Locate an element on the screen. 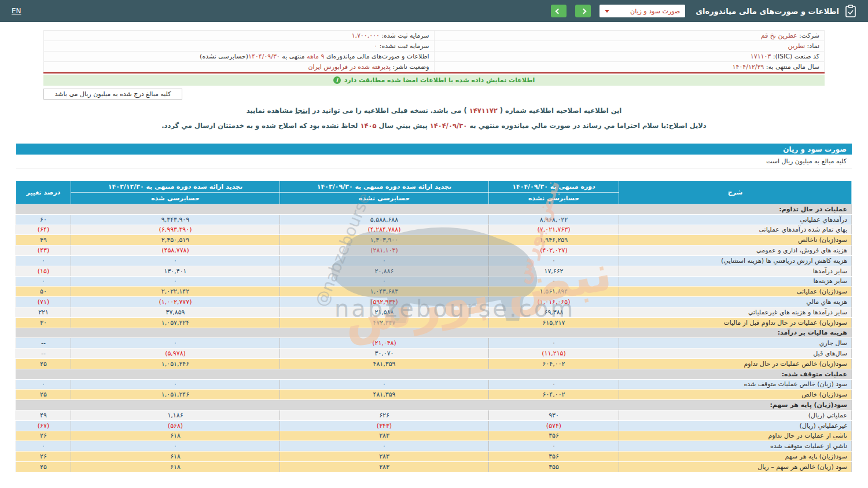  chevron-down-icon is located at coordinates (607, 12).